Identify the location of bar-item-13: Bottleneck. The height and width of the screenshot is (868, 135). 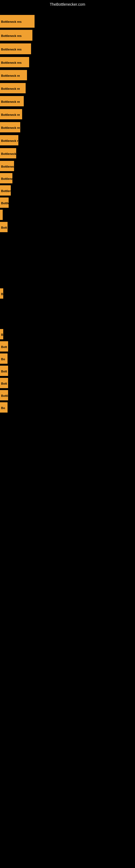
(5, 190).